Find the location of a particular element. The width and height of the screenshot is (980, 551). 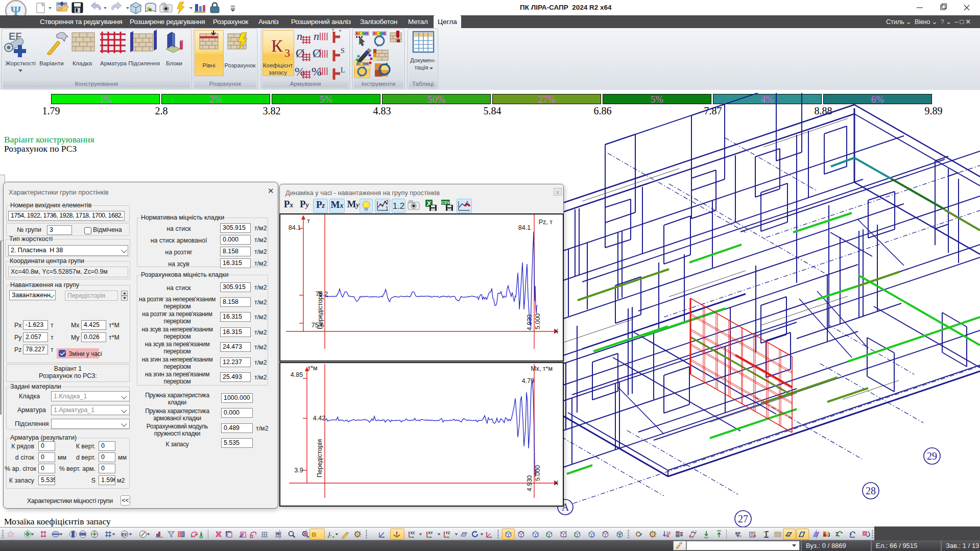

svg-text: 28 is located at coordinates (871, 491).